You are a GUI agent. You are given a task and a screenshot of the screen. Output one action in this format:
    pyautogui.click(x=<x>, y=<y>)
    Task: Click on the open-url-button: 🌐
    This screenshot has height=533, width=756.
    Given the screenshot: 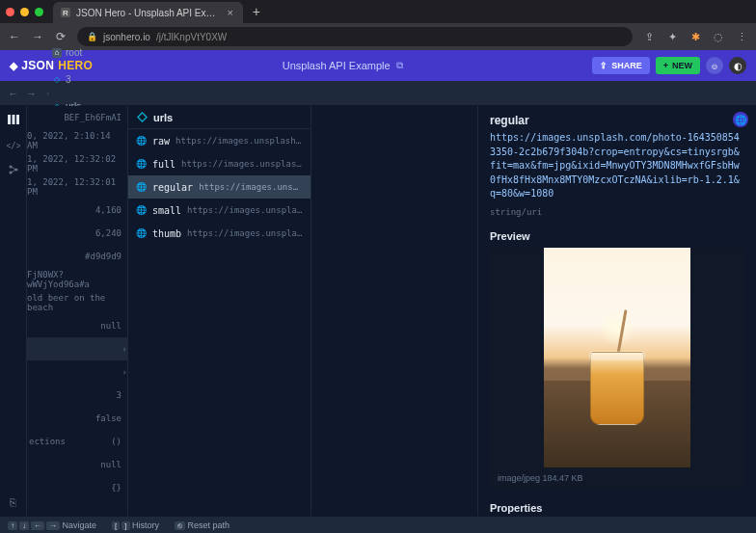 What is the action you would take?
    pyautogui.click(x=741, y=120)
    